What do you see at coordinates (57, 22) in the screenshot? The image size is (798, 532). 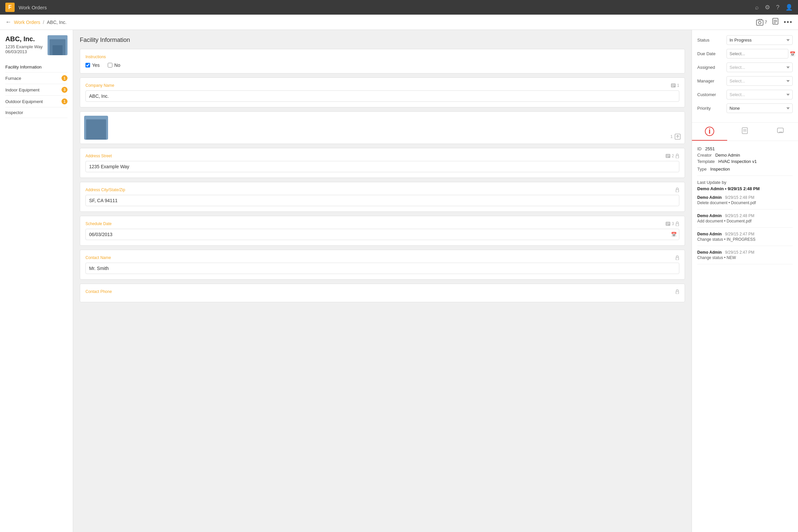 I see `breadcrumb-current: ABC, Inc.` at bounding box center [57, 22].